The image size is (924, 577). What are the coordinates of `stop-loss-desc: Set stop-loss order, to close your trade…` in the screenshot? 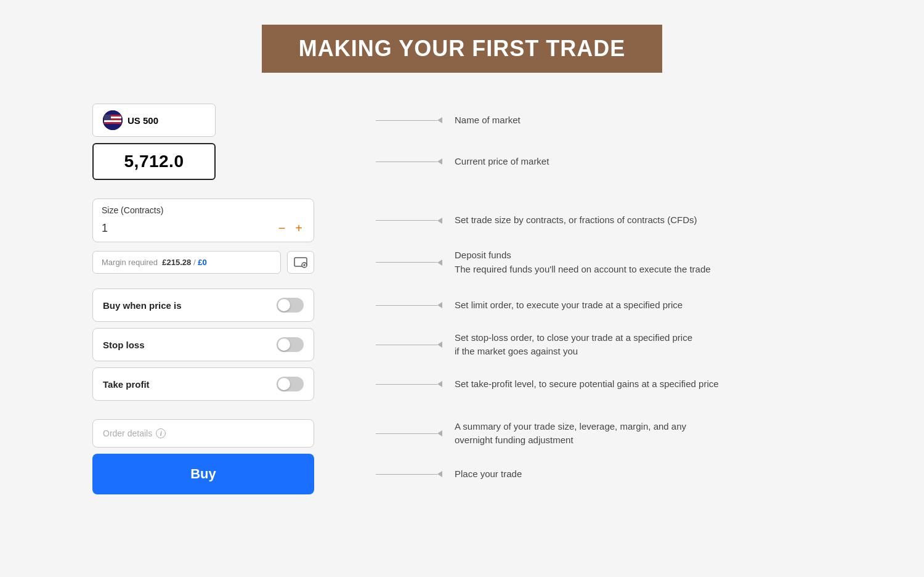 It's located at (567, 345).